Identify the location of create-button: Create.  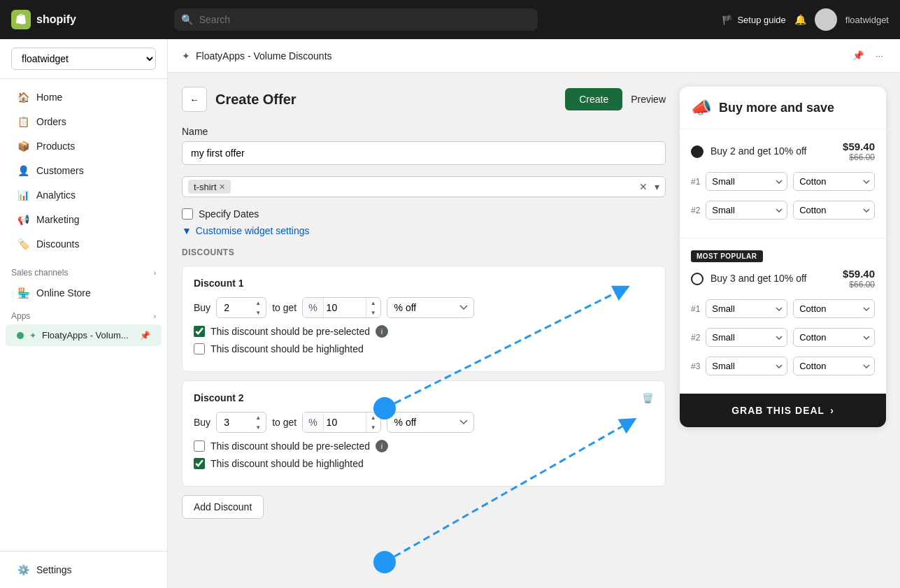
(594, 99).